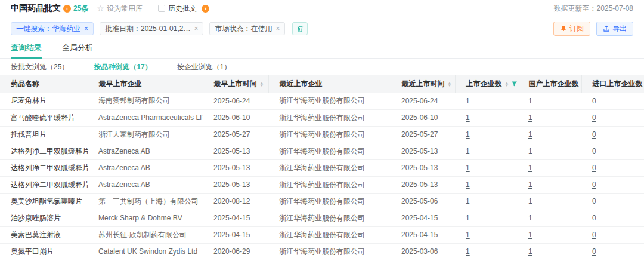  What do you see at coordinates (322, 67) in the screenshot?
I see `view-subtabs: 按批文浏览（25）按品种浏览（17）按企业浏览（1）` at bounding box center [322, 67].